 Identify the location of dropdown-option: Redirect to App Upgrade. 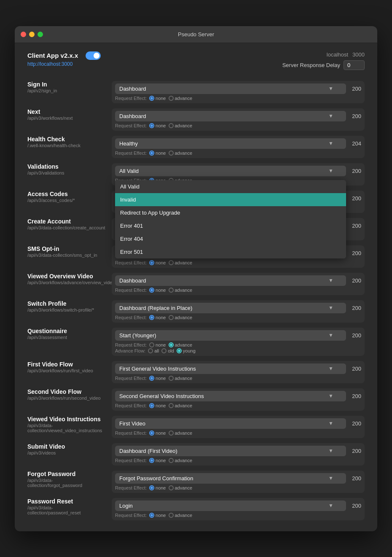
(231, 213).